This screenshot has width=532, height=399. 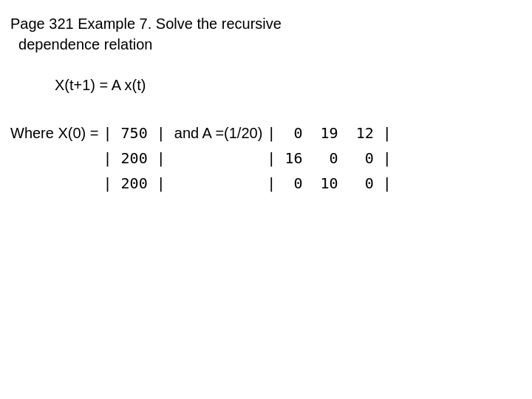 I want to click on and-label: and A =(1/20), so click(x=219, y=133).